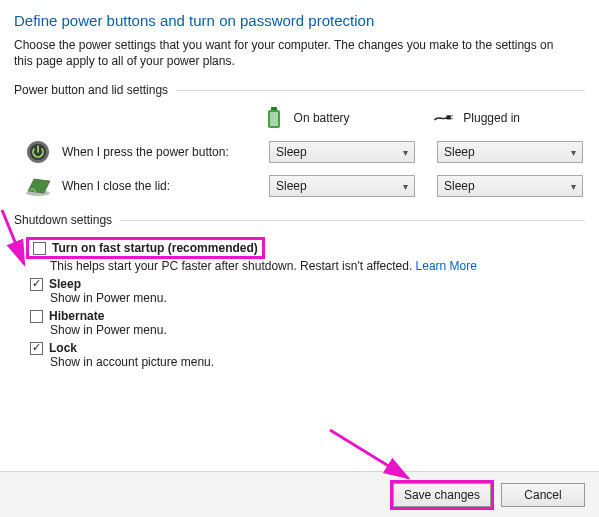 The width and height of the screenshot is (599, 517). Describe the element at coordinates (543, 495) in the screenshot. I see `cancel-button: Cancel` at that location.